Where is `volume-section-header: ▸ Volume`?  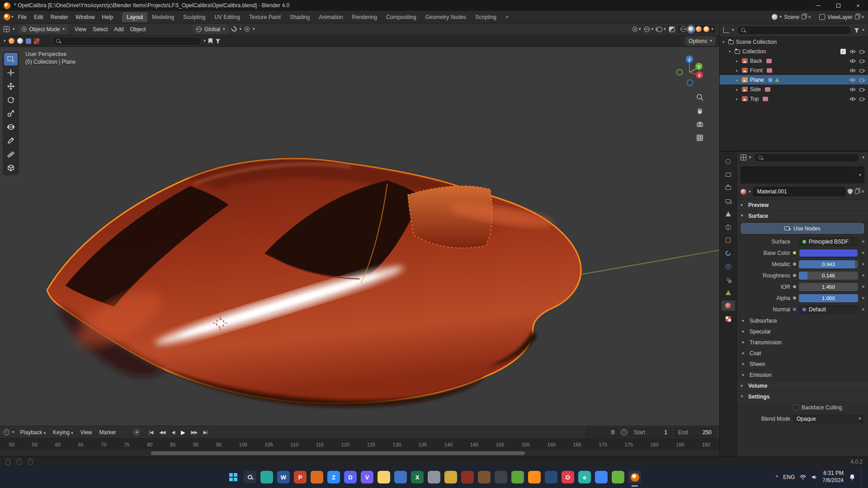 volume-section-header: ▸ Volume is located at coordinates (802, 385).